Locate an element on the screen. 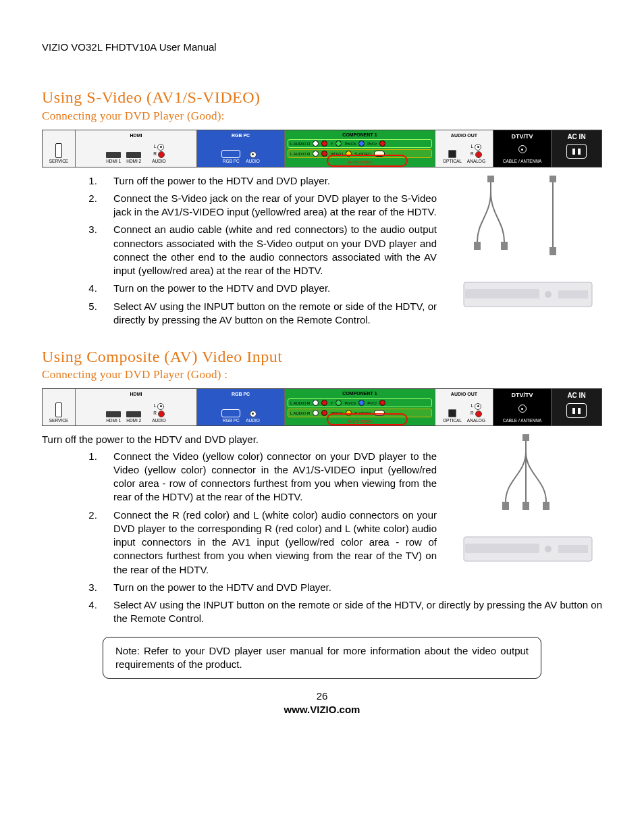 This screenshot has height=834, width=644. csv2: S-VIDEO is located at coordinates (363, 413).